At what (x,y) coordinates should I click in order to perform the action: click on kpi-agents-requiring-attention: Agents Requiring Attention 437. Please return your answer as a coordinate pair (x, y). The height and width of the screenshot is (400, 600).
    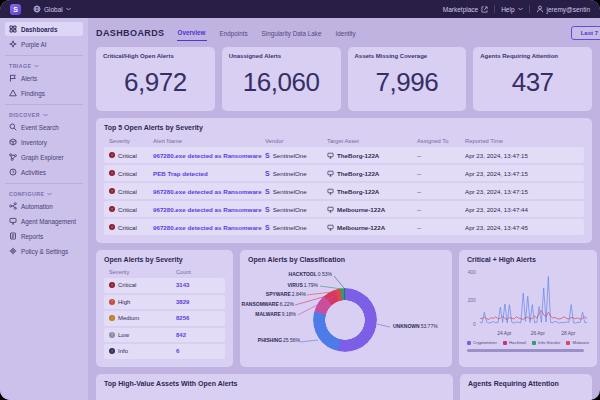
    Looking at the image, I should click on (532, 79).